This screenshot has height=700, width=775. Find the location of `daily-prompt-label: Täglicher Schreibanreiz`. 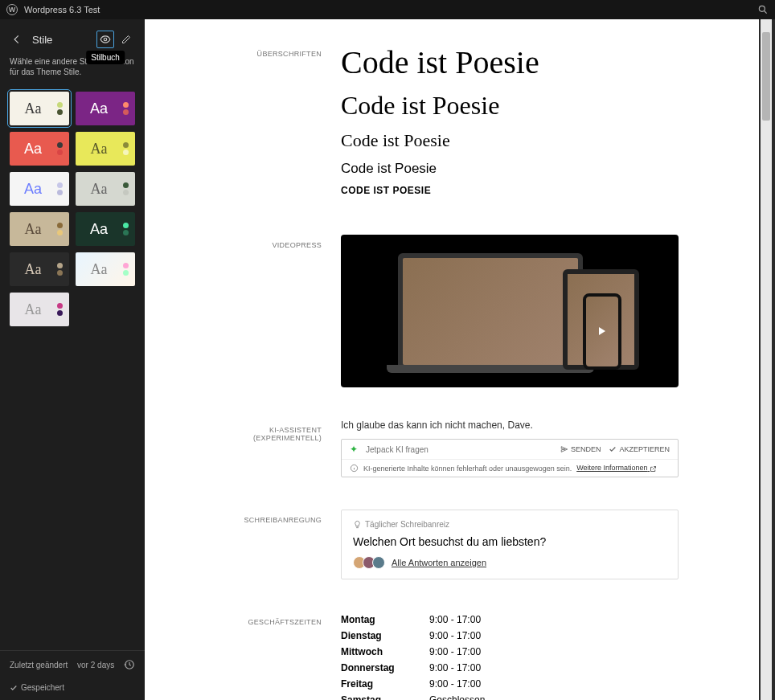

daily-prompt-label: Täglicher Schreibanreiz is located at coordinates (407, 524).